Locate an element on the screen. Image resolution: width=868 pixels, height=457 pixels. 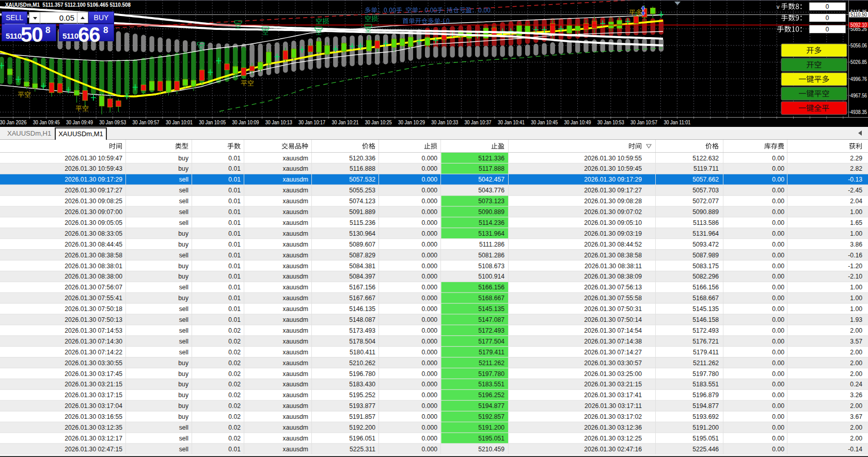
svg-text: 5145.135 is located at coordinates (492, 309).